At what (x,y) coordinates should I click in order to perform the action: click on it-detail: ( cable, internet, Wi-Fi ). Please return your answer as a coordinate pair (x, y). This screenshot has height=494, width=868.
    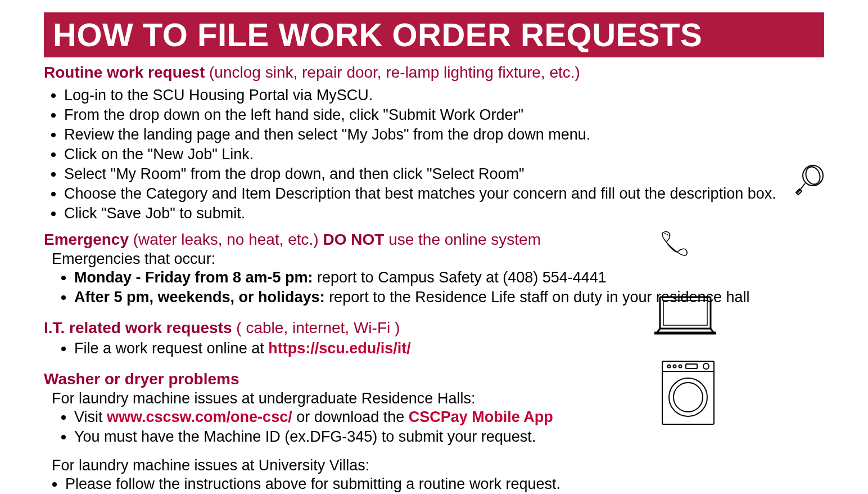
    Looking at the image, I should click on (316, 327).